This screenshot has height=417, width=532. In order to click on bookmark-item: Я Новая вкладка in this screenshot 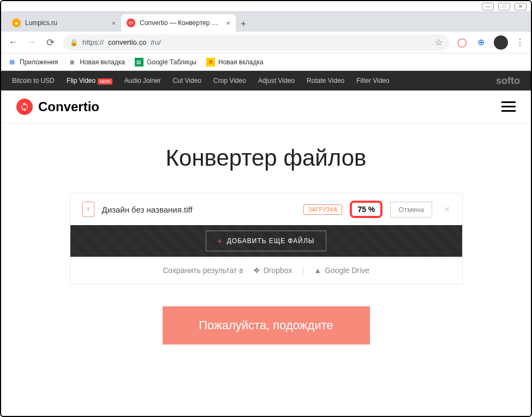, I will do `click(235, 62)`.